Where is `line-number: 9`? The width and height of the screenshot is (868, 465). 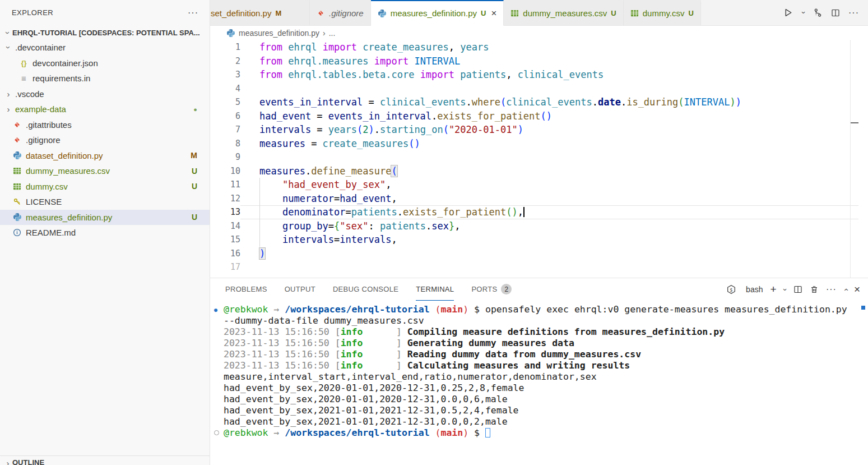 line-number: 9 is located at coordinates (225, 157).